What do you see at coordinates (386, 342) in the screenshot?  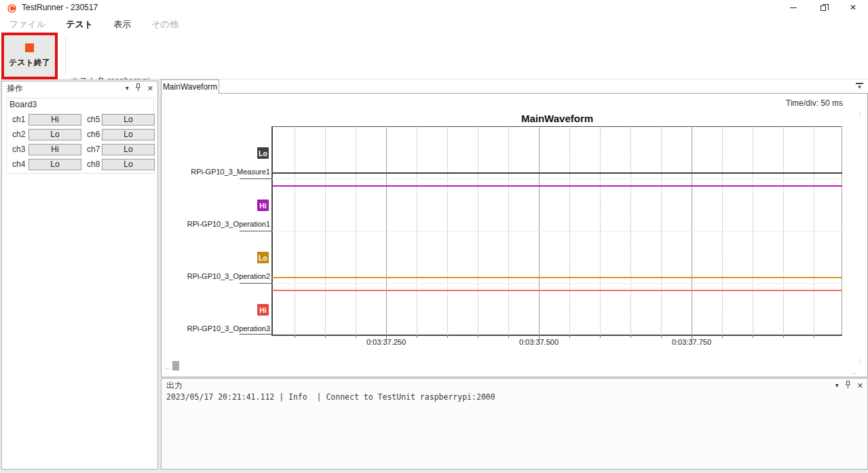 I see `x-axis-label: 0:03:37.250` at bounding box center [386, 342].